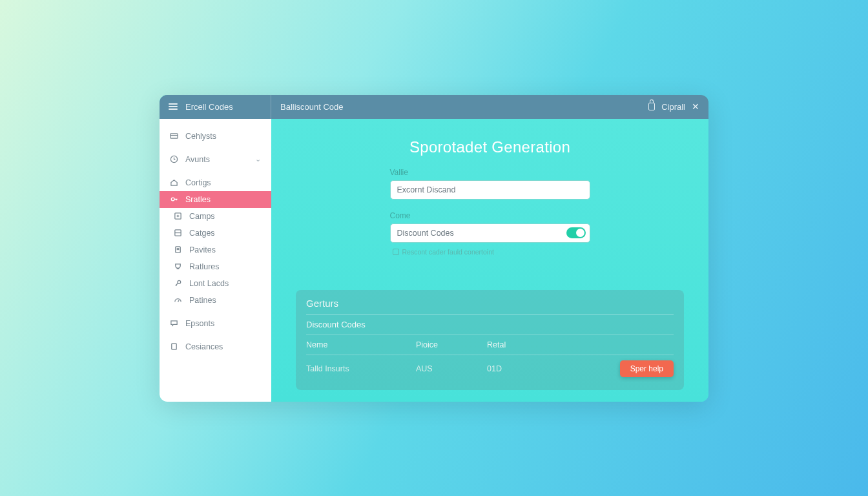 This screenshot has width=868, height=496. What do you see at coordinates (202, 233) in the screenshot?
I see `sidebar-item-label: Catges` at bounding box center [202, 233].